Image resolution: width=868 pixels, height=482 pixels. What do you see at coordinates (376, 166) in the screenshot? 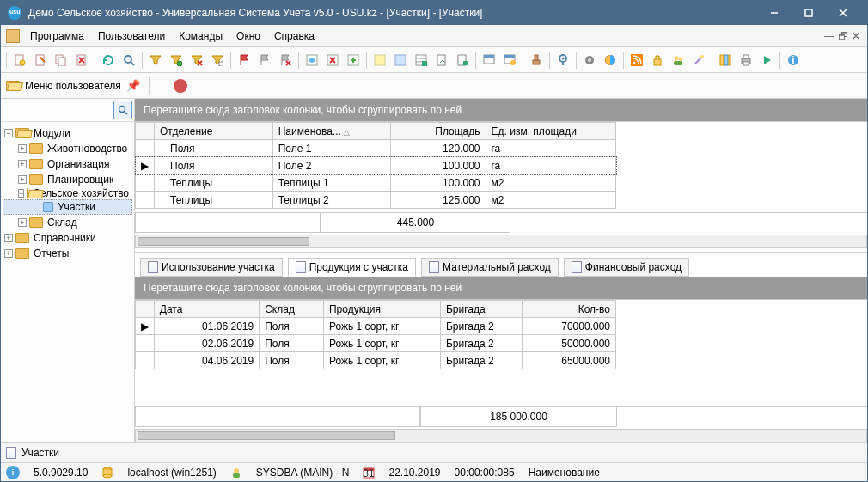
I see `table-row-selected: ▶ПоляПоле 2100.000га` at bounding box center [376, 166].